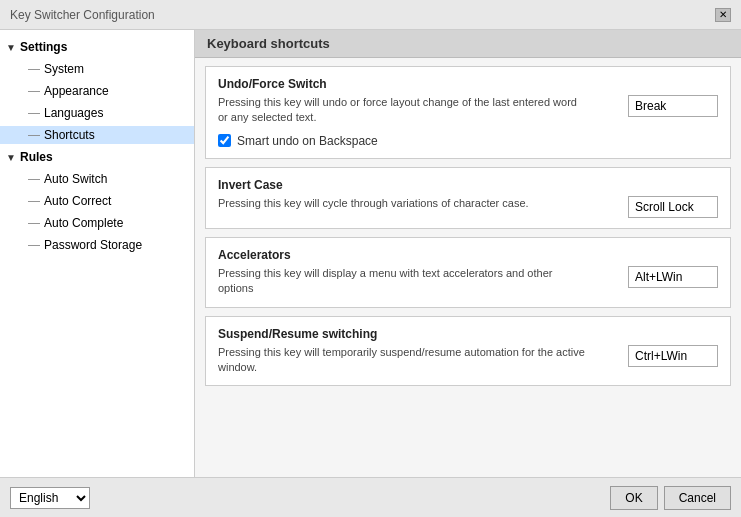 The height and width of the screenshot is (517, 741). What do you see at coordinates (11, 47) in the screenshot?
I see `settings-expander-icon: ▼` at bounding box center [11, 47].